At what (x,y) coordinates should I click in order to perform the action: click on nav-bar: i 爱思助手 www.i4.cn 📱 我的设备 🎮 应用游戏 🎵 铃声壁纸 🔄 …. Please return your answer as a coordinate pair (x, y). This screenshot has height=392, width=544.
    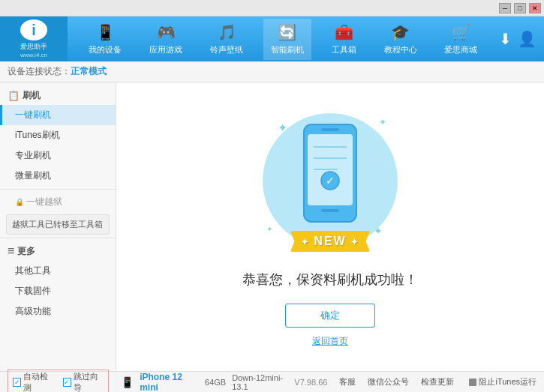
    Looking at the image, I should click on (272, 39).